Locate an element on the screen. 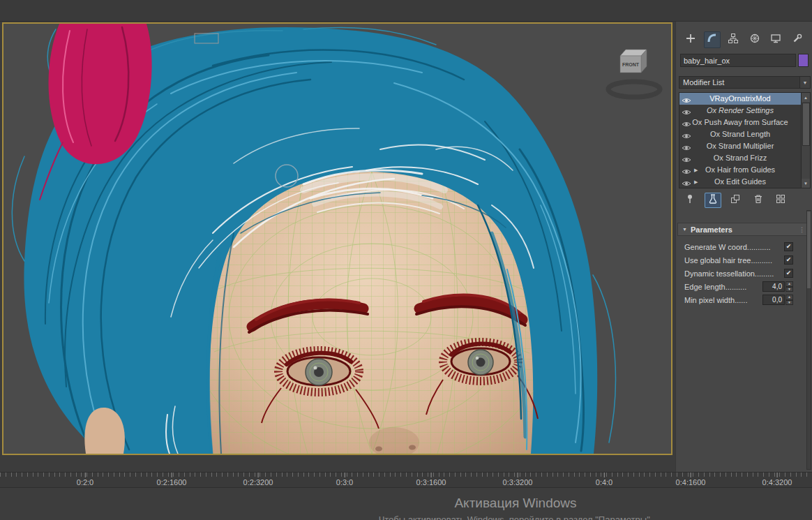 Image resolution: width=812 pixels, height=520 pixels. modifier-stack-scrollbar: ▲ ▼ is located at coordinates (805, 140).